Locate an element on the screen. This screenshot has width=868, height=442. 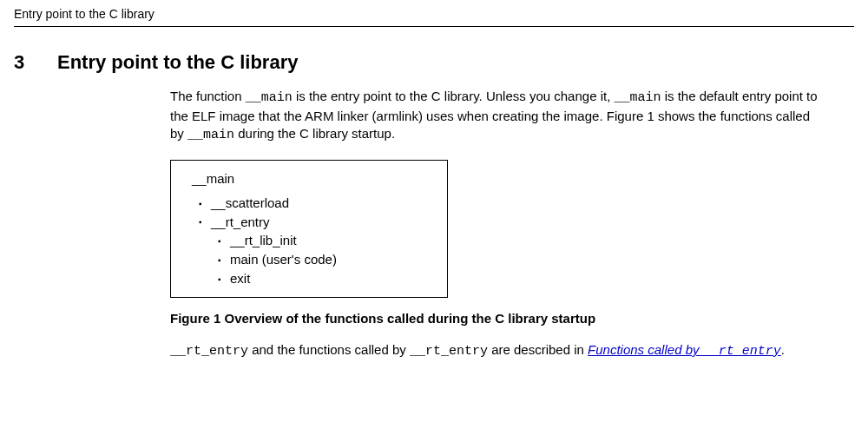
figure-item-rt-entry: __rt_entry __rt_lib_init main (user's co… is located at coordinates (317, 250).